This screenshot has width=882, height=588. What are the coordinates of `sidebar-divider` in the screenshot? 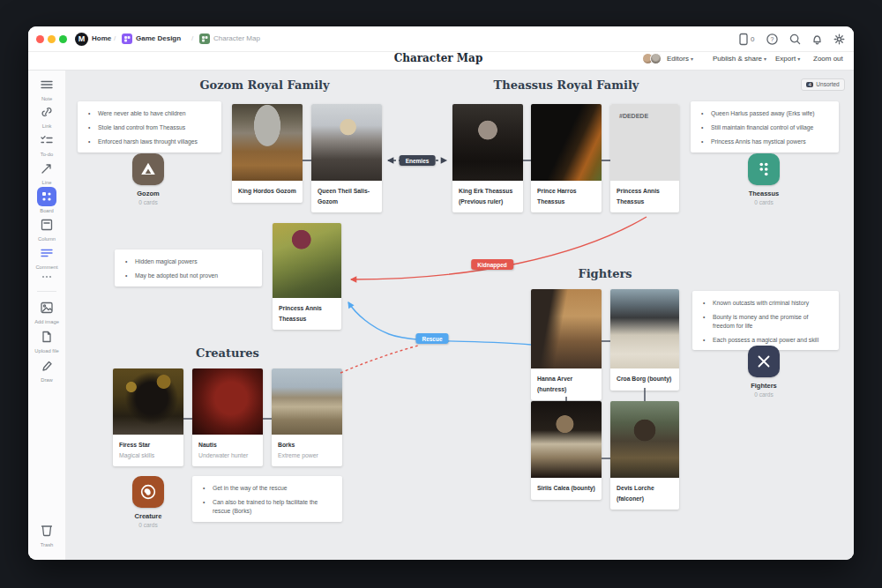 It's located at (47, 291).